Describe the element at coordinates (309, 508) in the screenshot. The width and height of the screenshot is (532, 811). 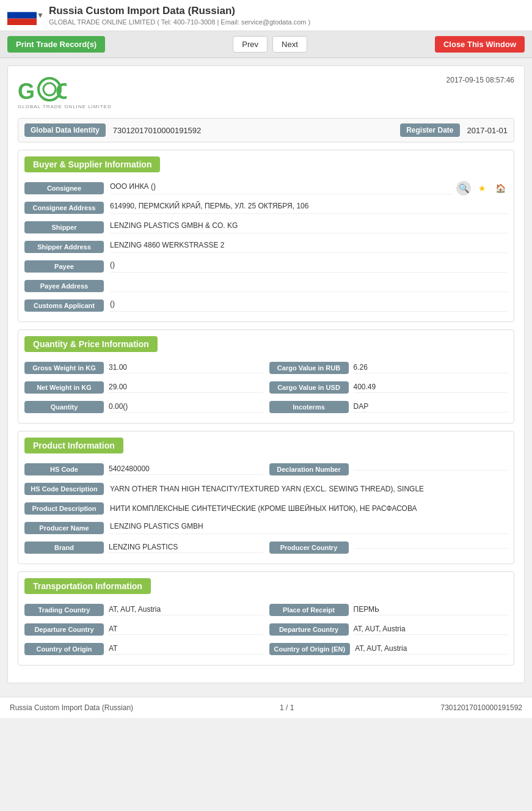
I see `product-desc-value: НИТИ КОМПЛЕКСНЫЕ СИНТЕТИЧЕСКИЕ (КРОМЕ ШВ…` at that location.